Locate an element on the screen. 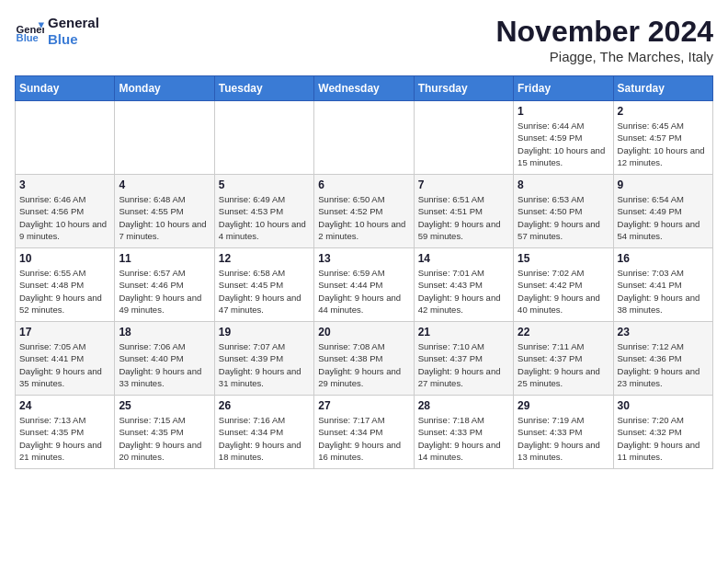 The width and height of the screenshot is (728, 563). day-info: Sunrise: 6:58 AM Sunset: 4:45 PM Dayligh… is located at coordinates (265, 291).